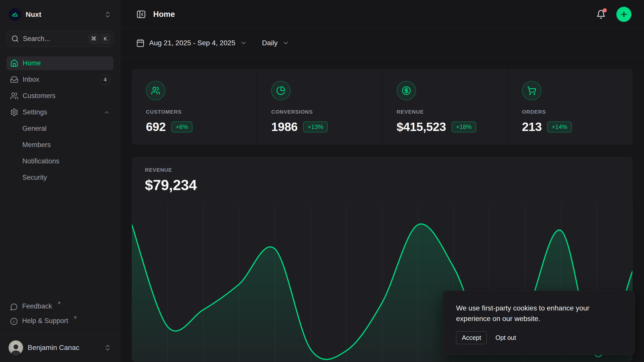 The image size is (644, 362). Describe the element at coordinates (276, 43) in the screenshot. I see `granularity-select: Daily` at that location.